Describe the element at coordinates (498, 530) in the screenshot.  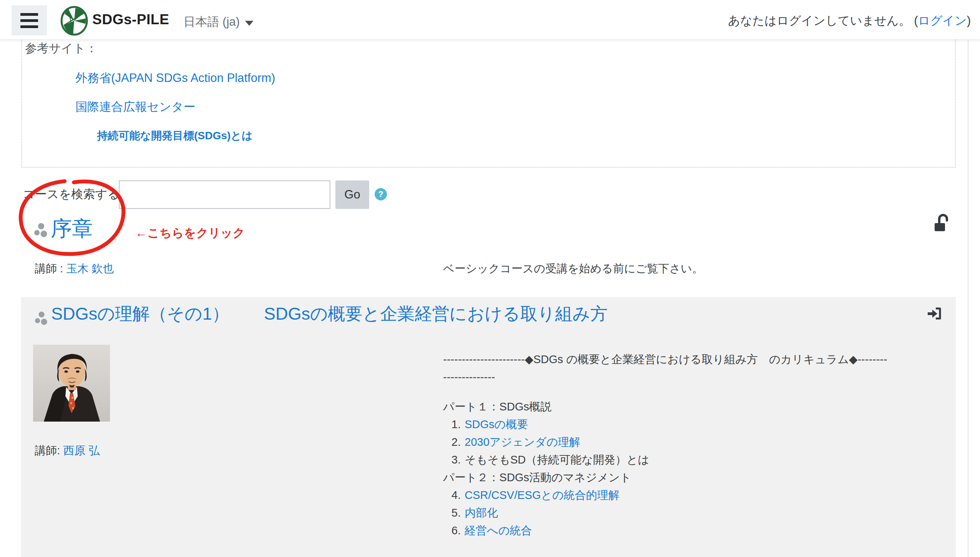
I see `curriculum-link-management-integration: 経営への統合` at that location.